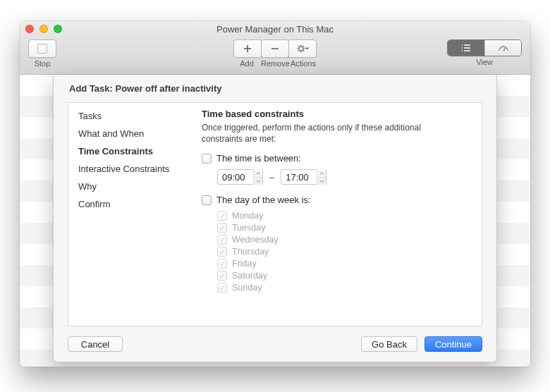  What do you see at coordinates (466, 48) in the screenshot?
I see `list-icon` at bounding box center [466, 48].